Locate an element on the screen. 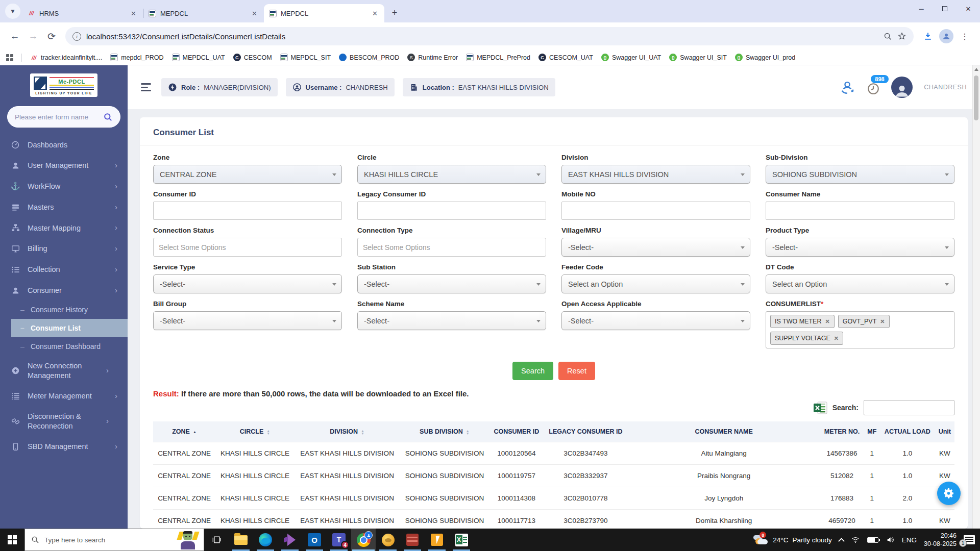 The height and width of the screenshot is (551, 980). connection-type-input is located at coordinates (452, 247).